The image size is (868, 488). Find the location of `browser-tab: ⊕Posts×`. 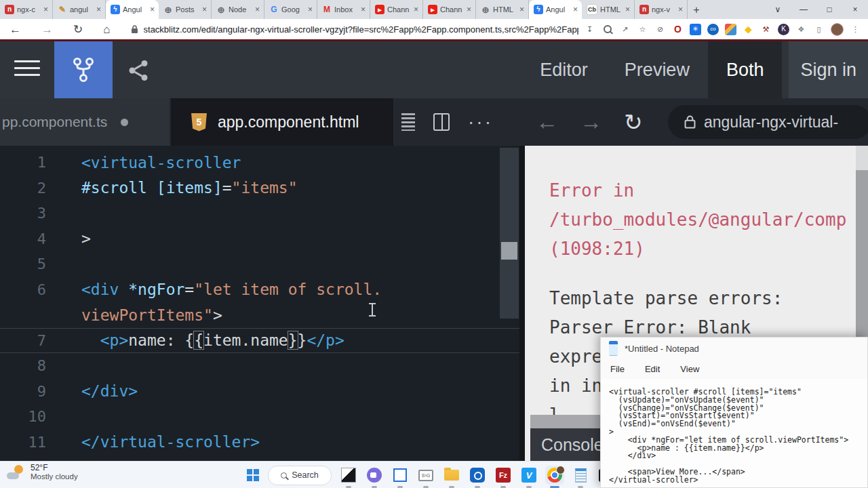

browser-tab: ⊕Posts× is located at coordinates (185, 9).